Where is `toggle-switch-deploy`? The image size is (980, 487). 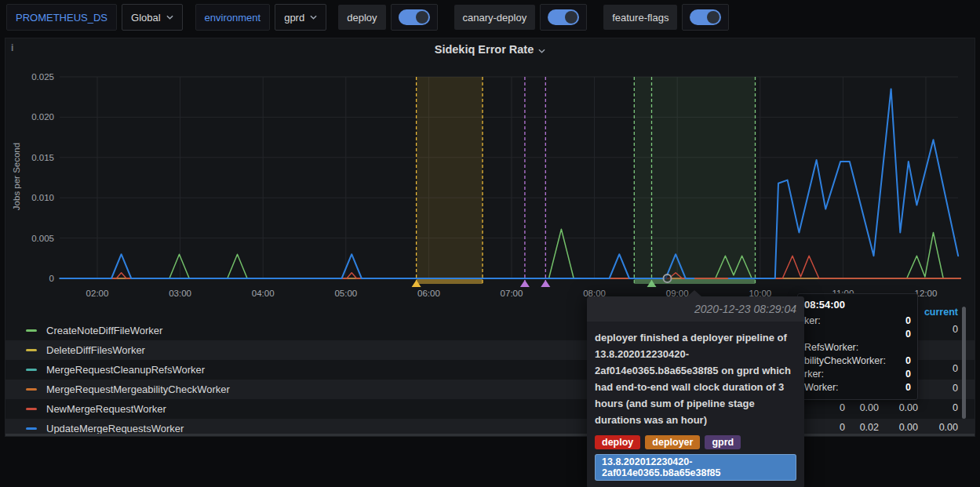 toggle-switch-deploy is located at coordinates (414, 17).